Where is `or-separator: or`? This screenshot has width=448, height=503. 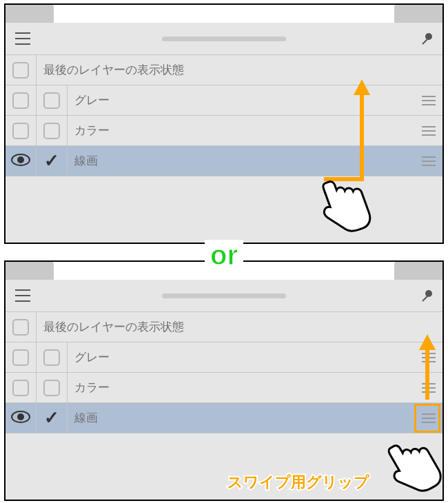
or-separator: or is located at coordinates (224, 255).